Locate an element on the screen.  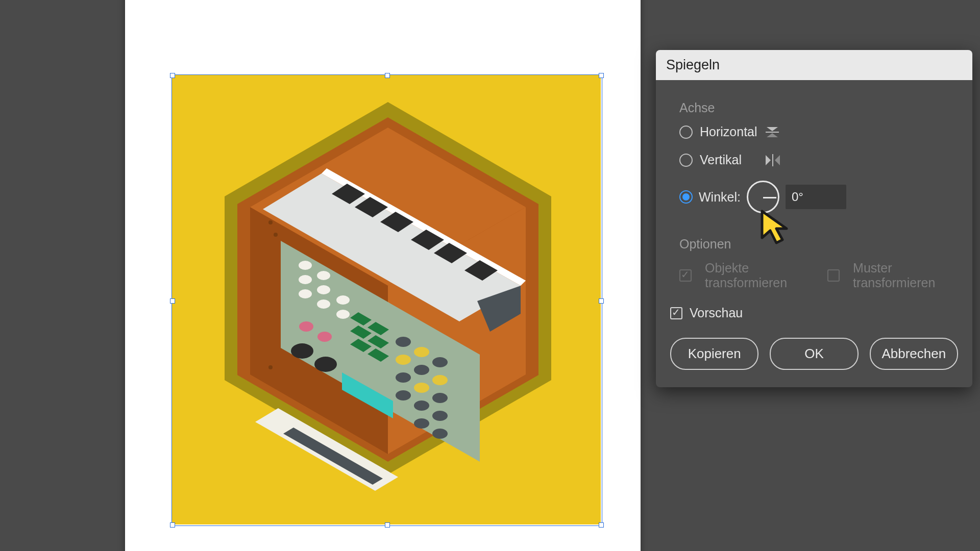
axis-vertical-label: Vertikal is located at coordinates (721, 160).